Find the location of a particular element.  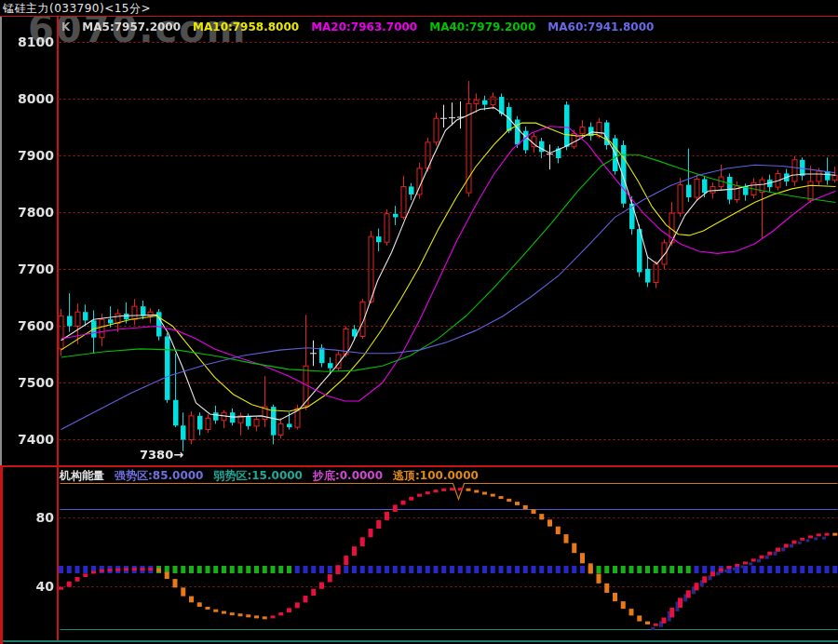

subpanel-bottom-border is located at coordinates (421, 641).